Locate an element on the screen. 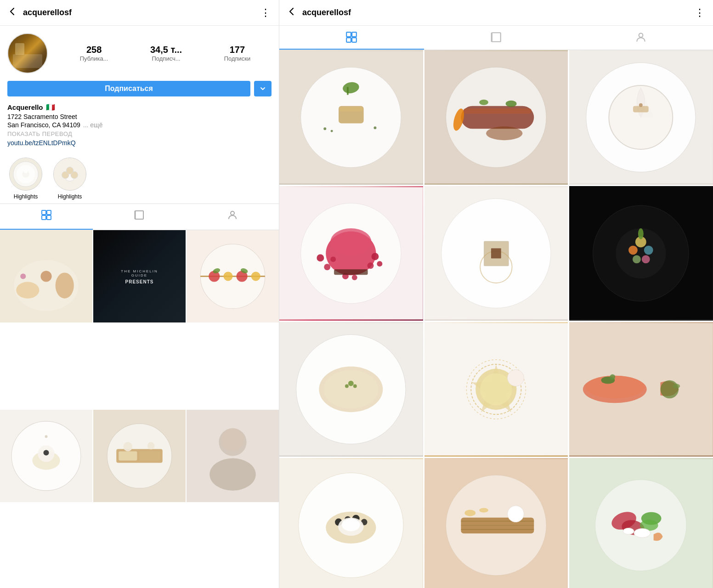  posts-count: 258 is located at coordinates (94, 50).